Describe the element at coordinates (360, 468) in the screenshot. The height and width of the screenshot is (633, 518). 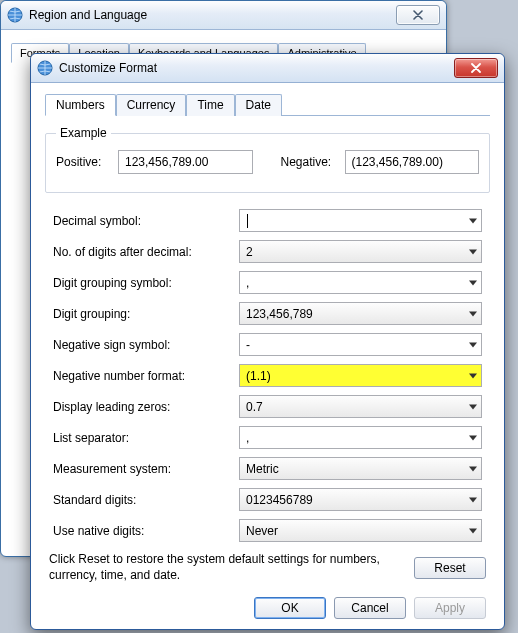
I see `measurement-combo: Metric` at that location.